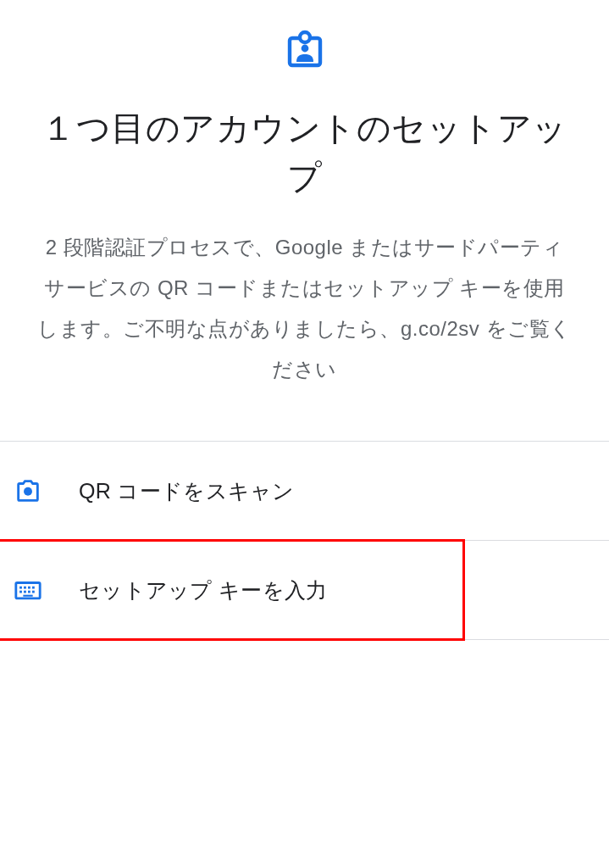  What do you see at coordinates (305, 52) in the screenshot?
I see `header-icon-wrapper` at bounding box center [305, 52].